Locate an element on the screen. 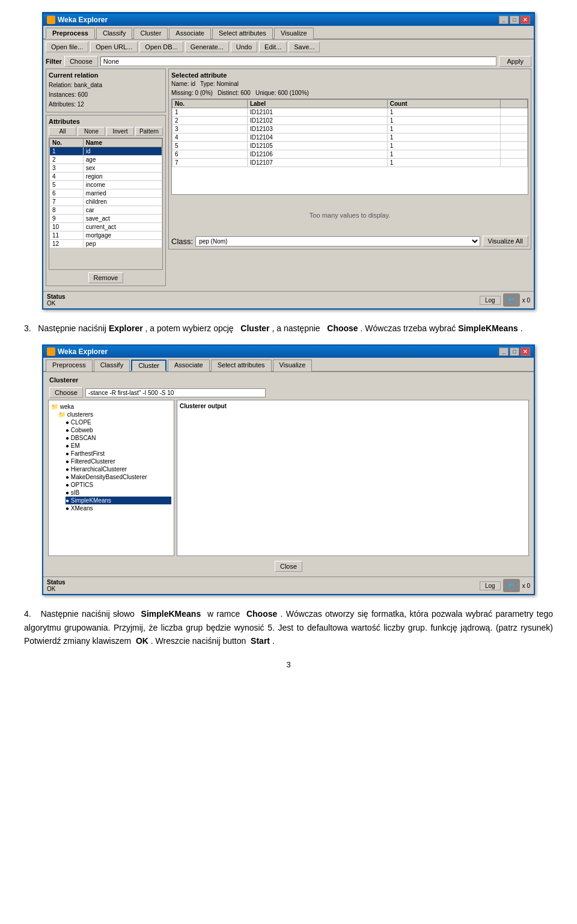  table-row: 3ID121031 is located at coordinates (350, 129).